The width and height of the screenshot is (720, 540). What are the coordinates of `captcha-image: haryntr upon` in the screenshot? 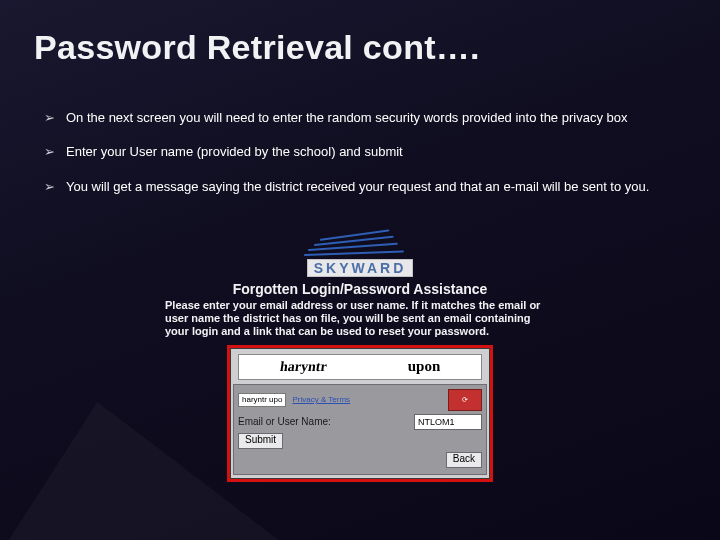 It's located at (360, 367).